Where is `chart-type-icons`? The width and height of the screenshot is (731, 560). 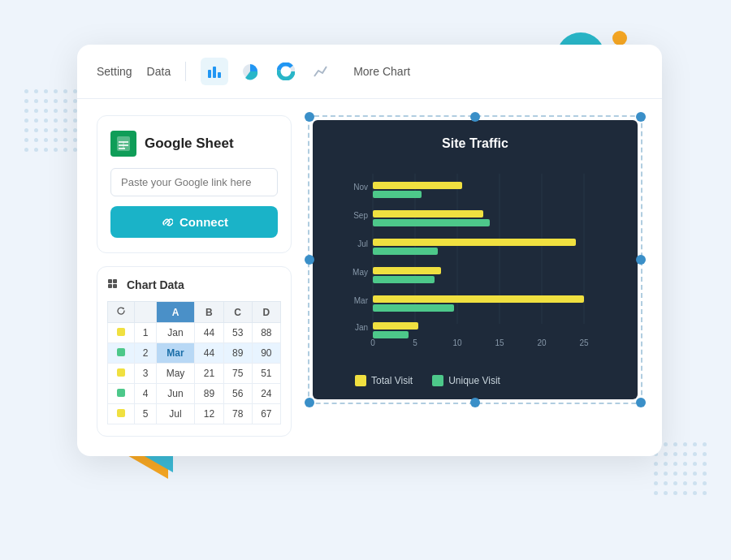
chart-type-icons is located at coordinates (268, 71).